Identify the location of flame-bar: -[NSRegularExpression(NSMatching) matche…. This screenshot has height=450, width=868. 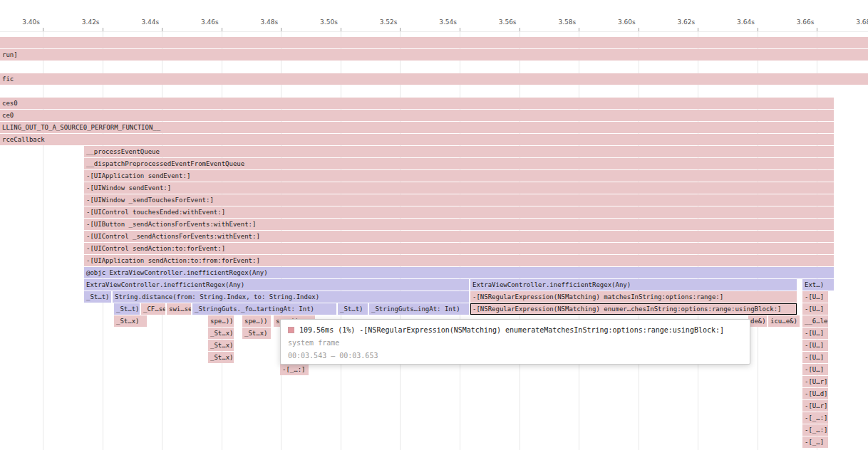
(634, 297).